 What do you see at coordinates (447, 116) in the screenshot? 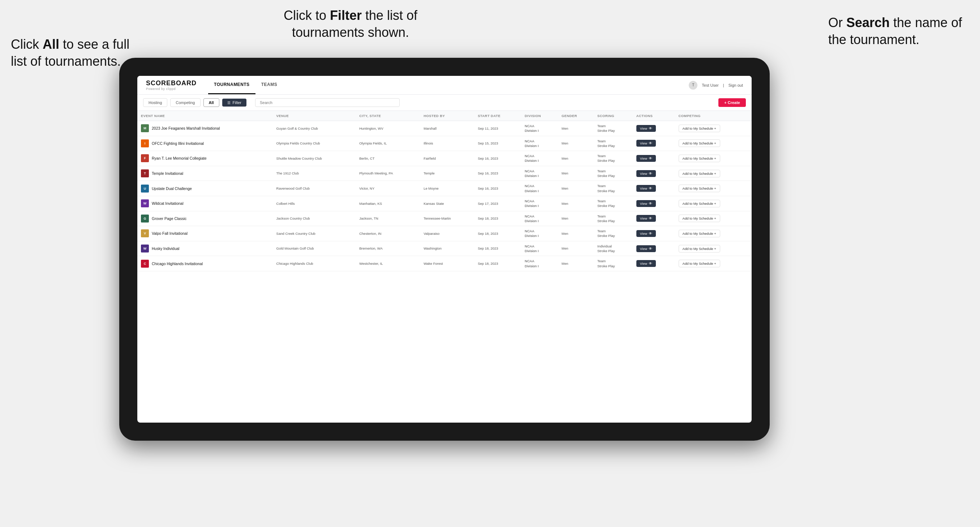
I see `col-hosted-by: HOSTED BY` at bounding box center [447, 116].